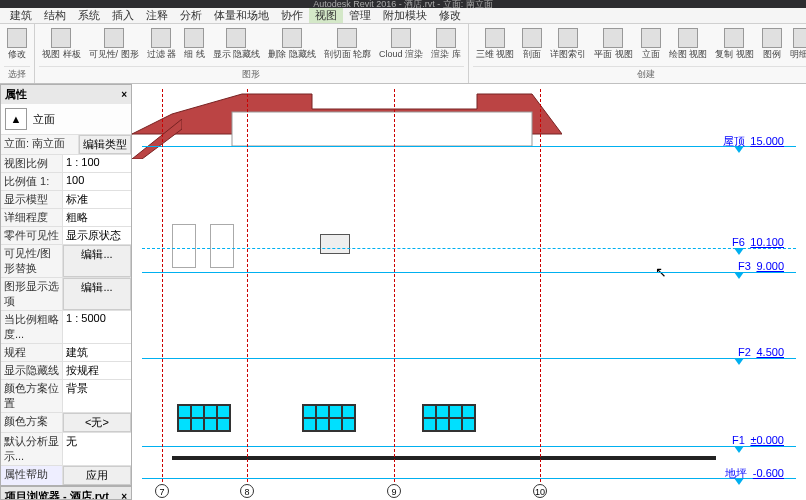 The width and height of the screenshot is (806, 500). What do you see at coordinates (55, 16) in the screenshot?
I see `menu-结构: 结构` at bounding box center [55, 16].